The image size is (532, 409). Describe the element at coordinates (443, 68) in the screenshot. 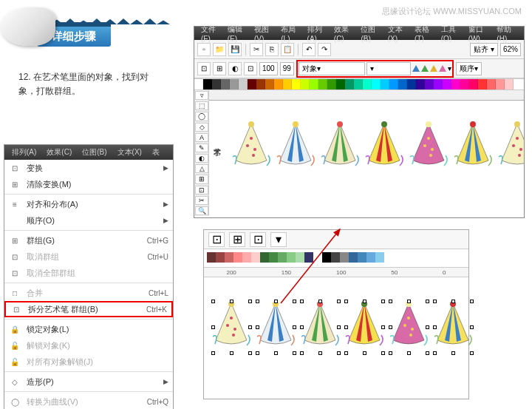

I see `triangle-pink-icon` at that location.